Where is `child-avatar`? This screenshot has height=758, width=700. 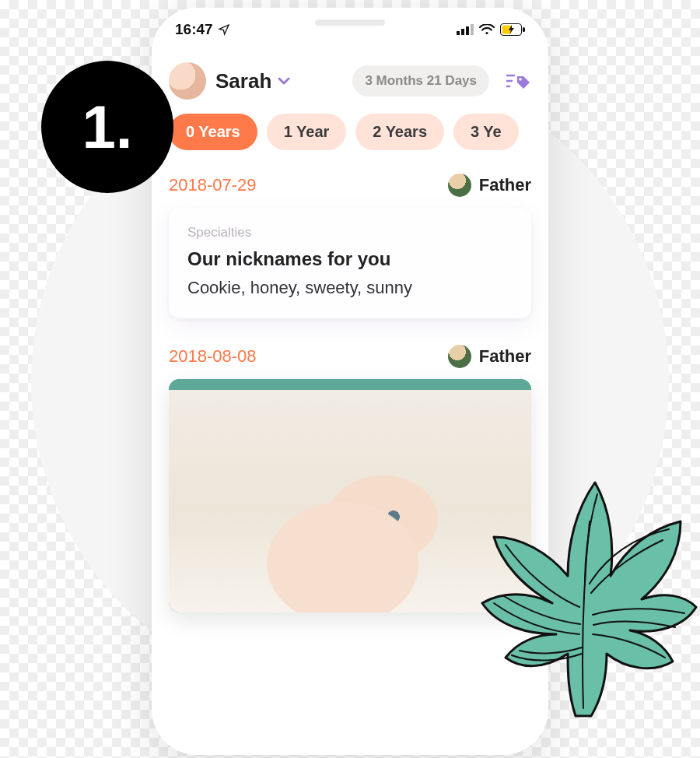 child-avatar is located at coordinates (187, 81).